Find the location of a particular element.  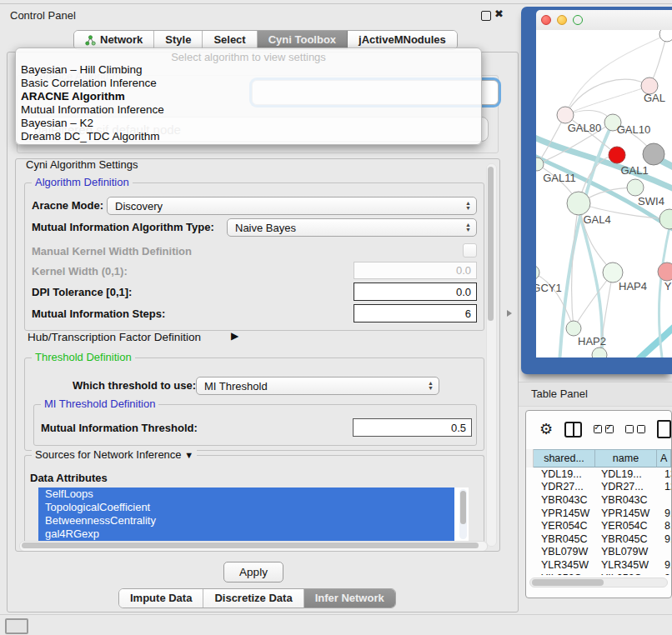

data-attribute-item: gal4RGexp is located at coordinates (247, 534).